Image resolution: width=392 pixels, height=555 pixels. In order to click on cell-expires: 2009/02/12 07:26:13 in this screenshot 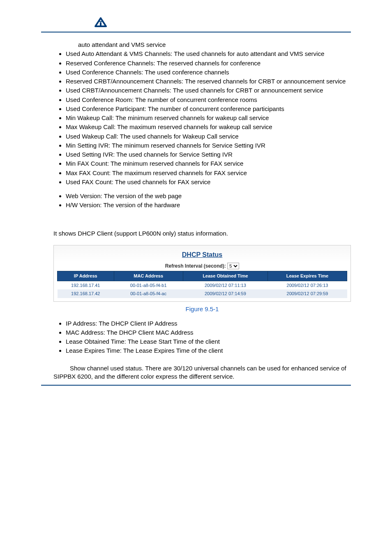, I will do `click(307, 285)`.